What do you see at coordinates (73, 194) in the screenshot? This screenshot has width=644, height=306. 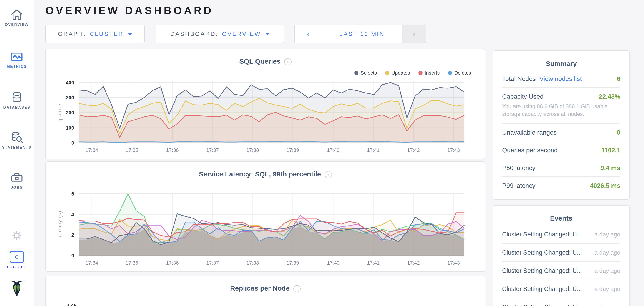 I see `svg-text: 6` at bounding box center [73, 194].